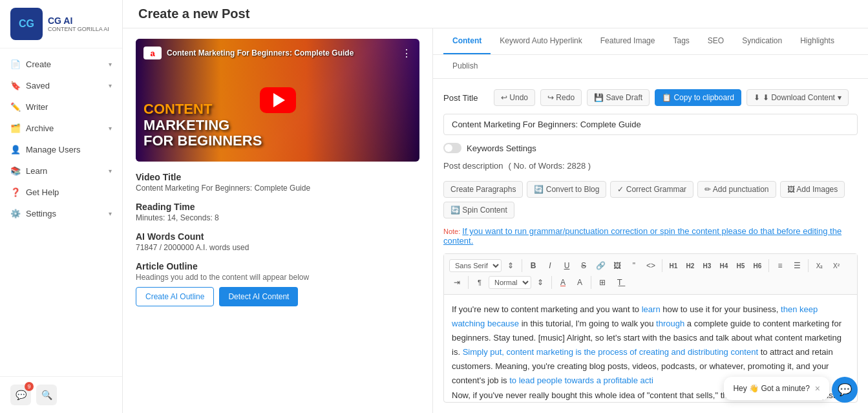 The width and height of the screenshot is (868, 413). What do you see at coordinates (757, 266) in the screenshot?
I see `h6-button: H6` at bounding box center [757, 266].